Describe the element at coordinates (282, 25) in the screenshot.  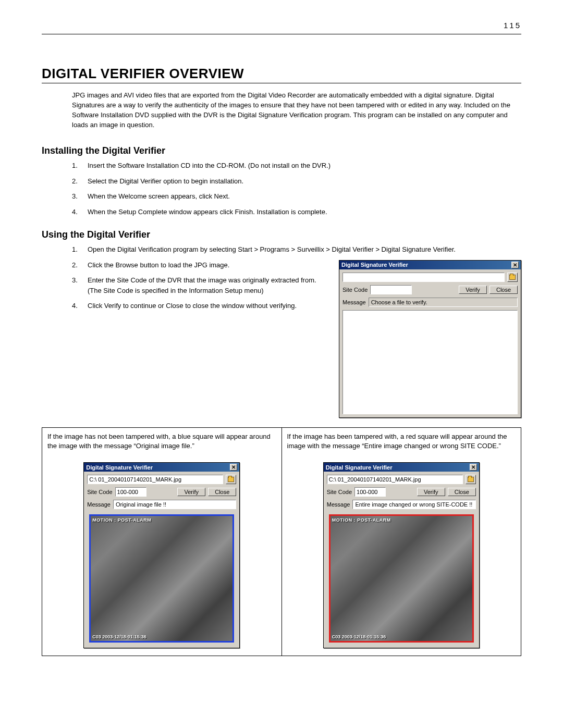
I see `page-number: 115` at that location.